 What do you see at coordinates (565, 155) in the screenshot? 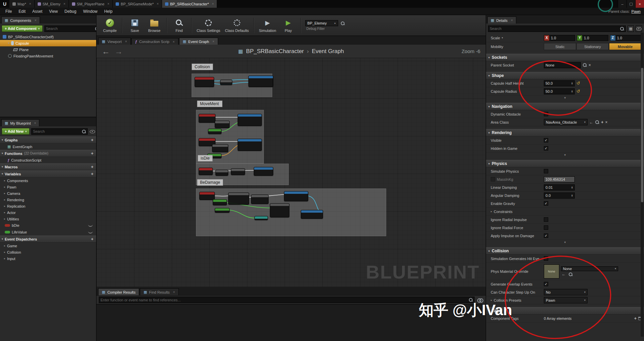
I see `advanced-expander: ▼` at bounding box center [565, 155].